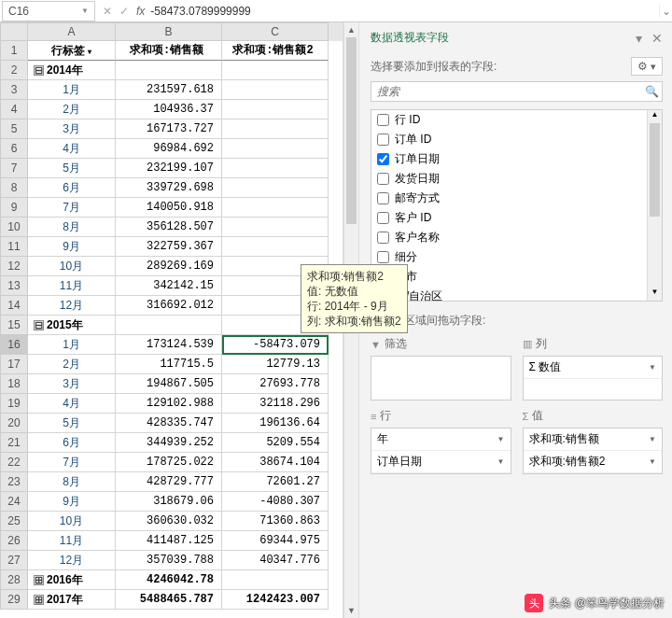 This screenshot has height=618, width=672. What do you see at coordinates (72, 50) in the screenshot?
I see `pivot-header-rowlabels: 行标签 ▾` at bounding box center [72, 50].